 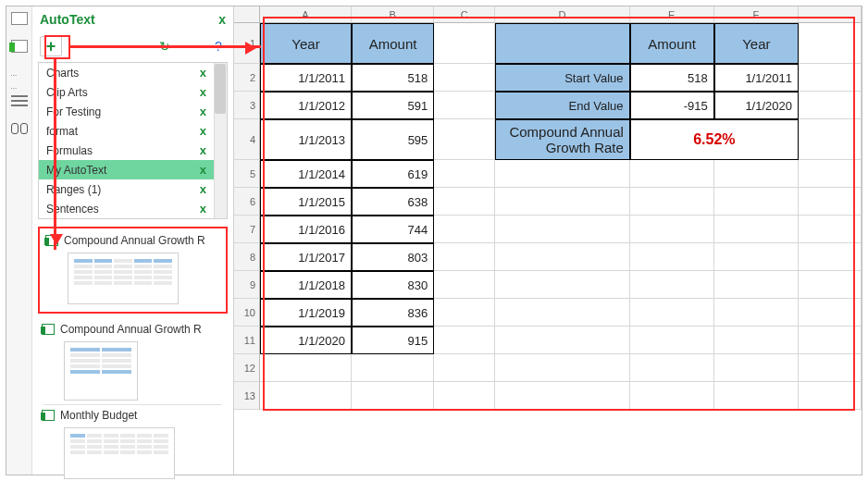 What do you see at coordinates (51, 46) in the screenshot?
I see `add-autotext-button: +` at bounding box center [51, 46].